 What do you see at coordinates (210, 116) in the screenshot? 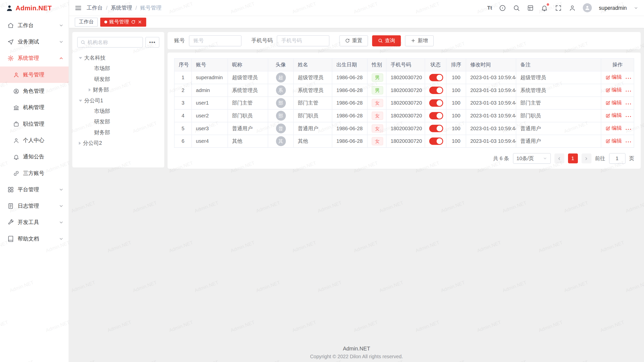
I see `cell-account: user2` at bounding box center [210, 116].